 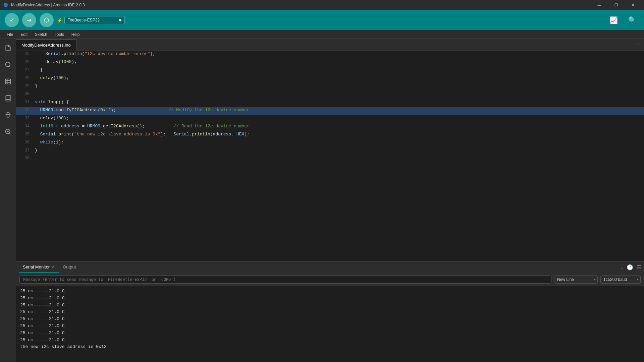 I want to click on message-input, so click(x=285, y=280).